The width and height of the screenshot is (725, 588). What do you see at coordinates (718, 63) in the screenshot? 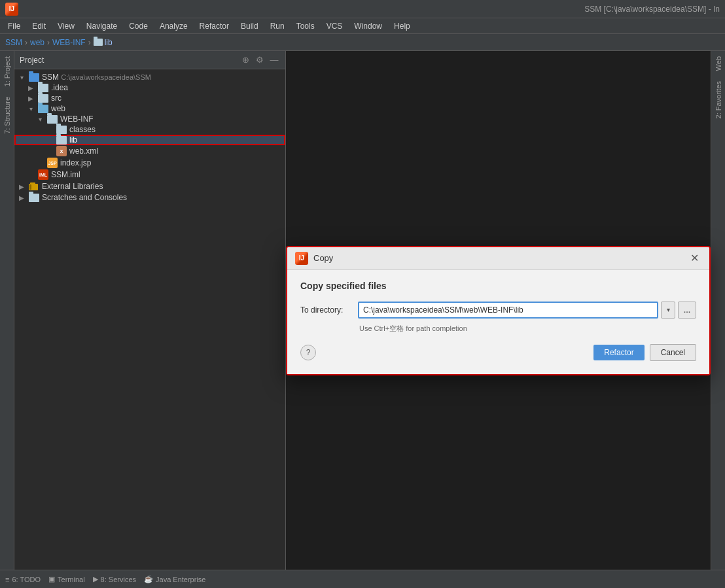
I see `side-tab-web: Web` at bounding box center [718, 63].